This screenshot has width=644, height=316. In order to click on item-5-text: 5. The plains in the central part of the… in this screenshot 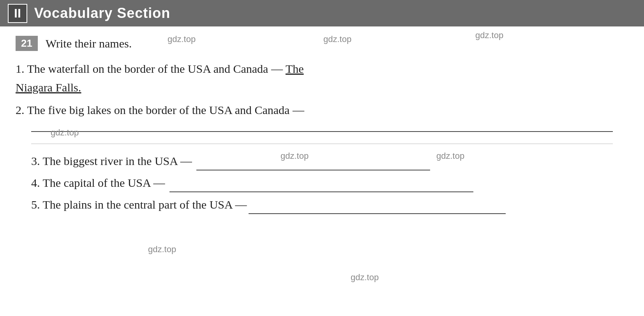, I will do `click(268, 205)`.